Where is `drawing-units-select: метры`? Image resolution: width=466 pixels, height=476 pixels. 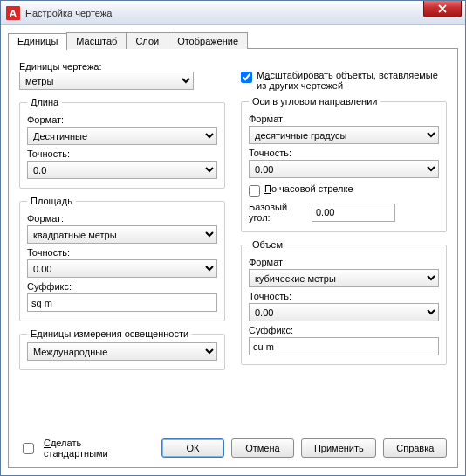
drawing-units-select: метры is located at coordinates (106, 80).